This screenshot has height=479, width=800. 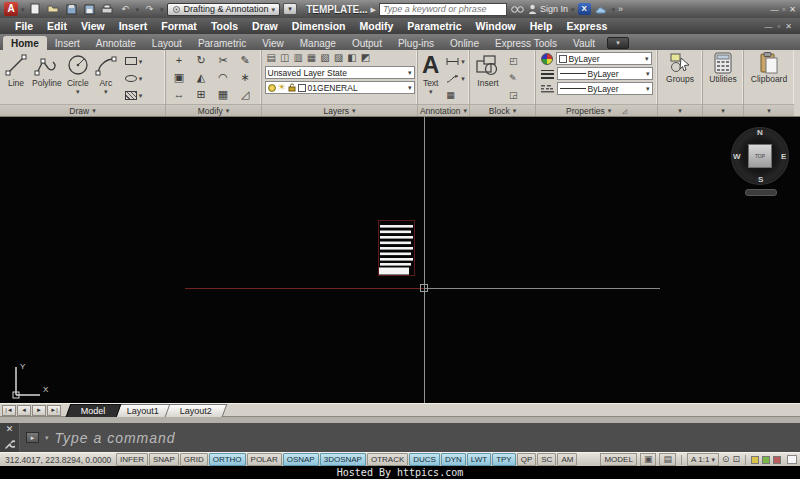 I want to click on tray-xref-icon, so click(x=777, y=460).